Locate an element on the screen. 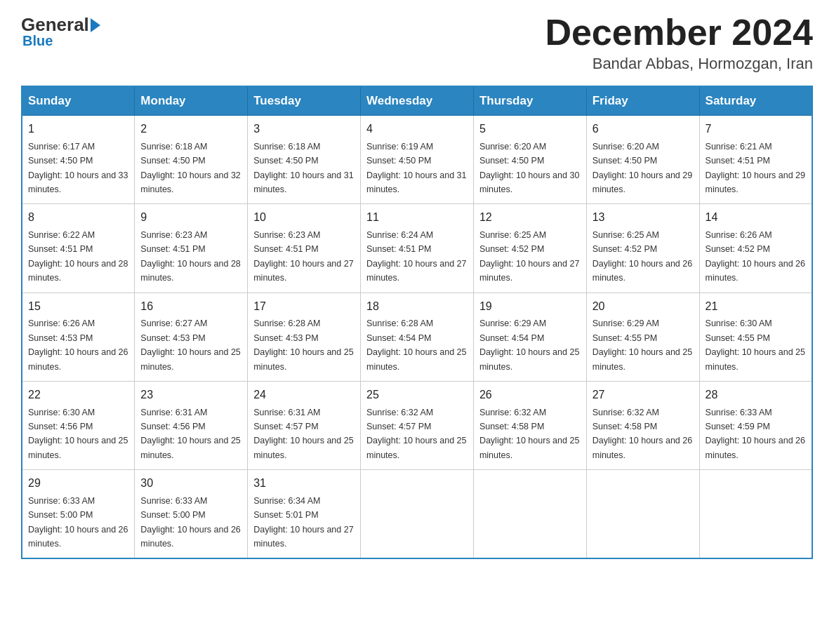  location-text: Bandar Abbas, Hormozgan, Iran is located at coordinates (679, 64).